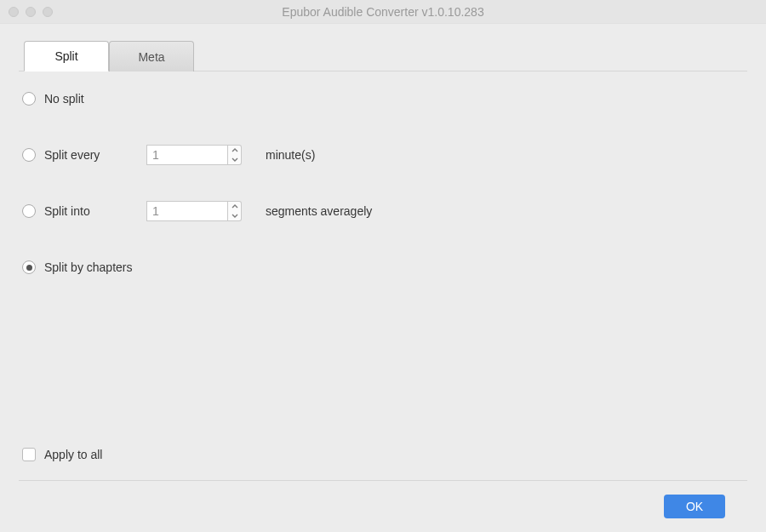 This screenshot has height=532, width=766. Describe the element at coordinates (383, 455) in the screenshot. I see `apply-to-all-row: Apply to all` at that location.